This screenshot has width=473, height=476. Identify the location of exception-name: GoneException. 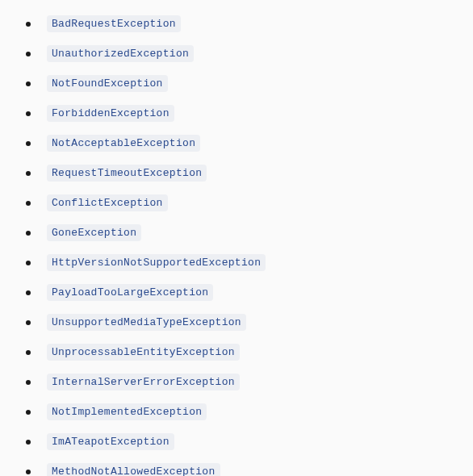
(94, 232).